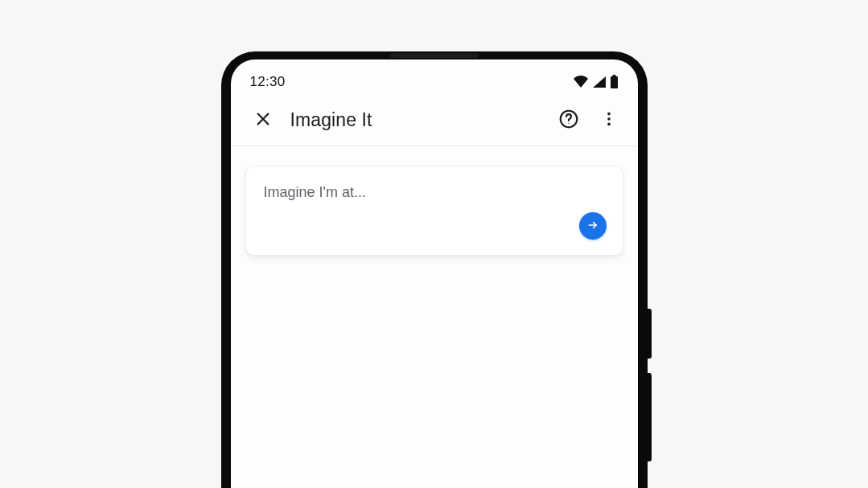 The image size is (868, 488). Describe the element at coordinates (263, 121) in the screenshot. I see `close-icon` at that location.